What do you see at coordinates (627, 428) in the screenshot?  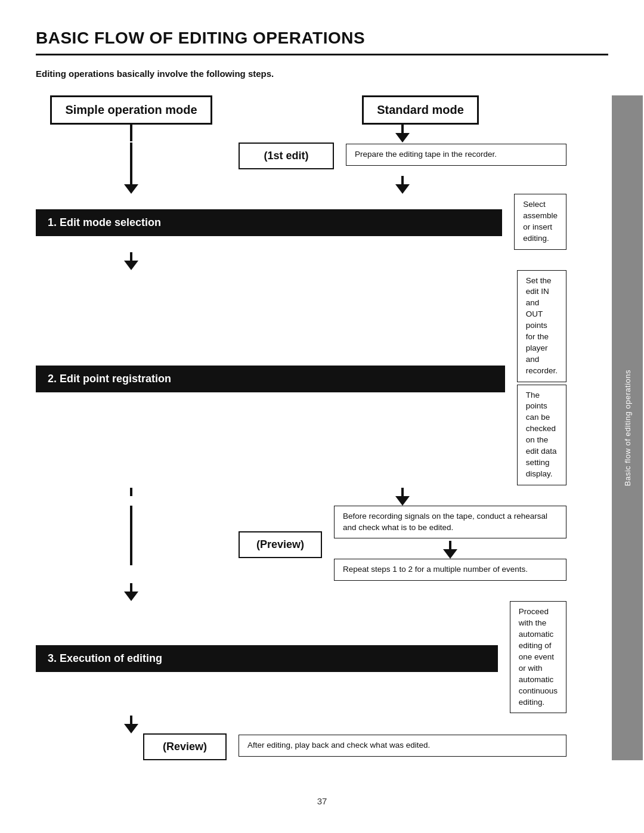 I see `sidebar-label: Basic flow of editing operations` at bounding box center [627, 428].